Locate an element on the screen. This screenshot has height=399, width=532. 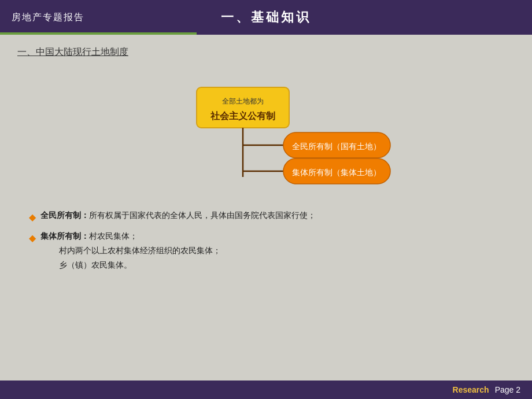
footer-research-label: Research is located at coordinates (471, 390).